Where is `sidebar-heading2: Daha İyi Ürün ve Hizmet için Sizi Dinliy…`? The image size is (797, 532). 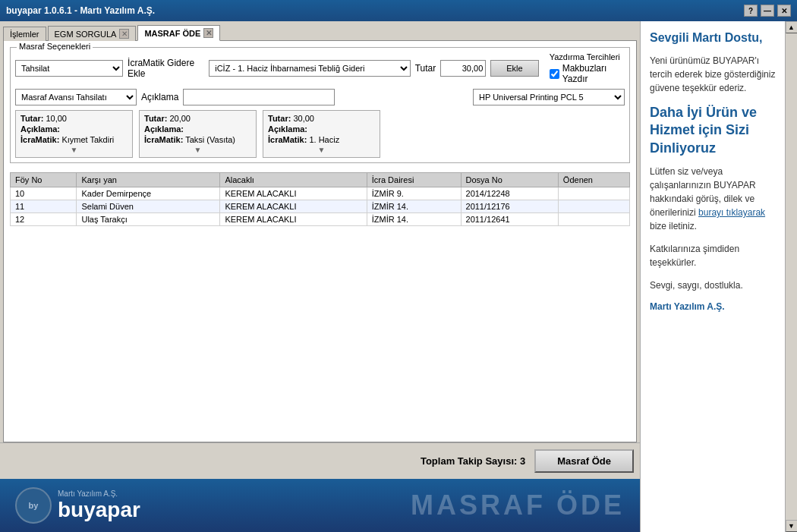 sidebar-heading2: Daha İyi Ürün ve Hizmet için Sizi Dinliy… is located at coordinates (716, 131).